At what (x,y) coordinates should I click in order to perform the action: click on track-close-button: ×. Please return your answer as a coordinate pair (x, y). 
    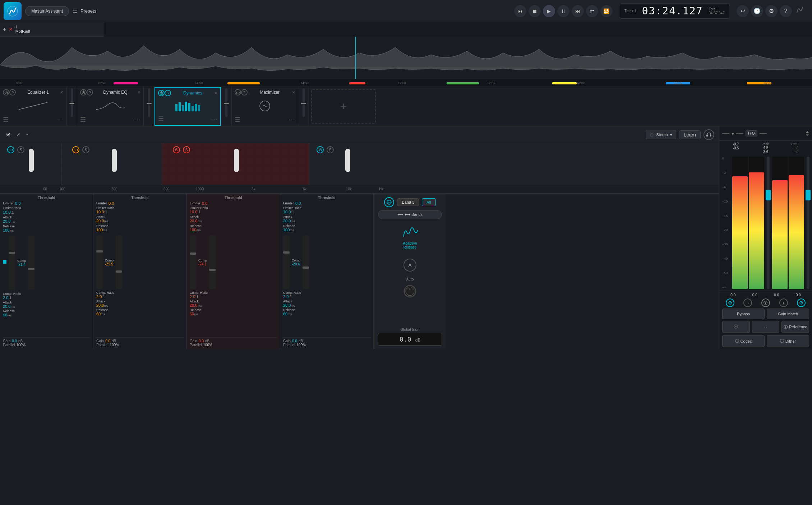
    Looking at the image, I should click on (11, 29).